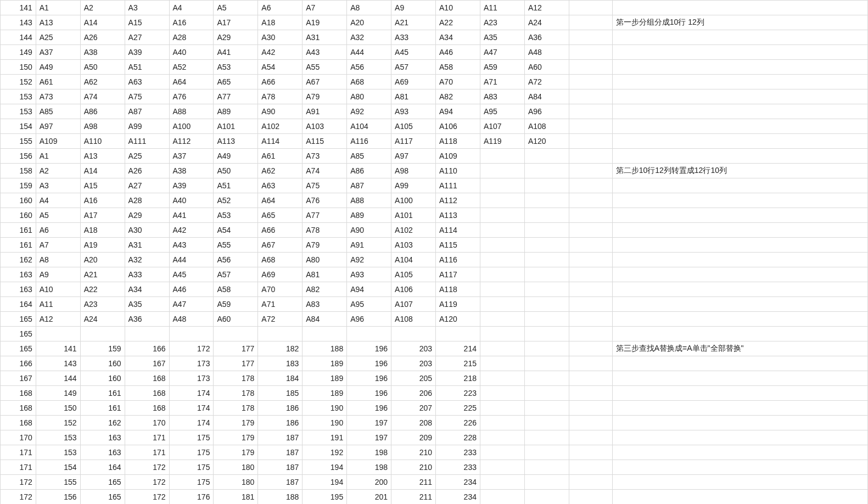  Describe the element at coordinates (369, 245) in the screenshot. I see `cell: A91` at that location.